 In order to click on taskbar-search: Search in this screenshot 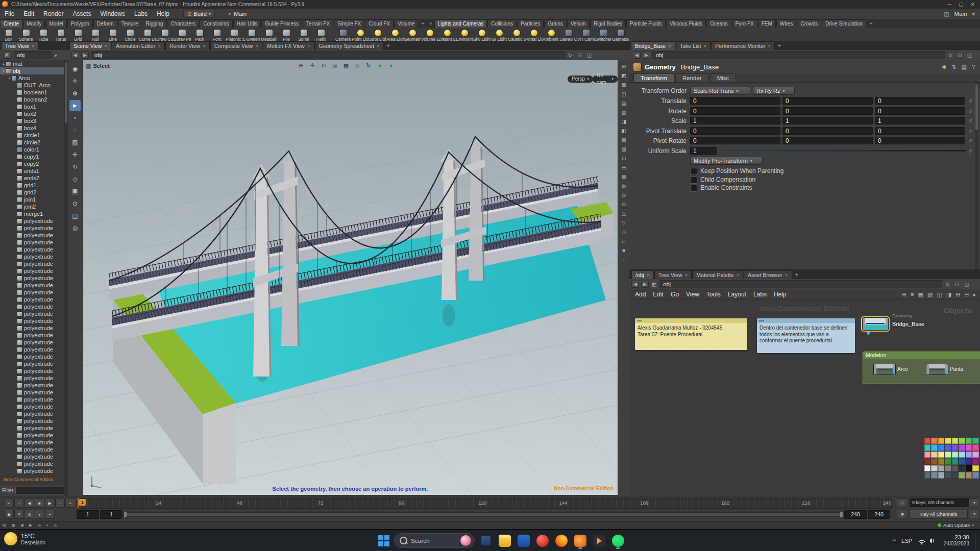, I will do `click(434, 541)`.